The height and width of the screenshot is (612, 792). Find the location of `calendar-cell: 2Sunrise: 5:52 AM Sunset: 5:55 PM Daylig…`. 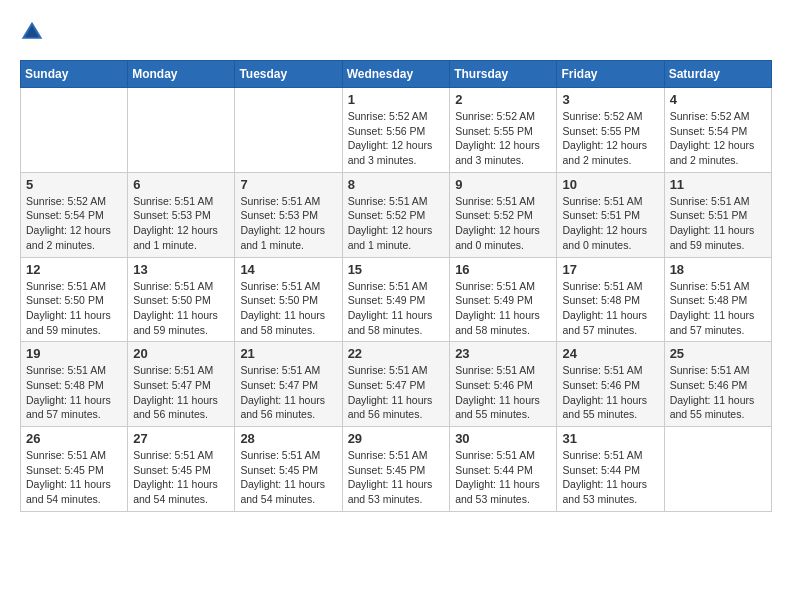

calendar-cell: 2Sunrise: 5:52 AM Sunset: 5:55 PM Daylig… is located at coordinates (504, 130).